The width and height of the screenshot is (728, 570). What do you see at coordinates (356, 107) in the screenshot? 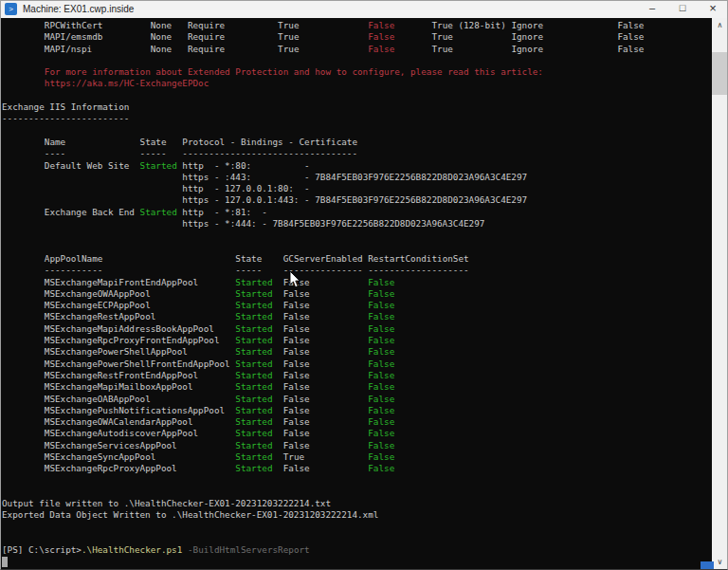
I see `console-line: Exchange IIS Information` at bounding box center [356, 107].